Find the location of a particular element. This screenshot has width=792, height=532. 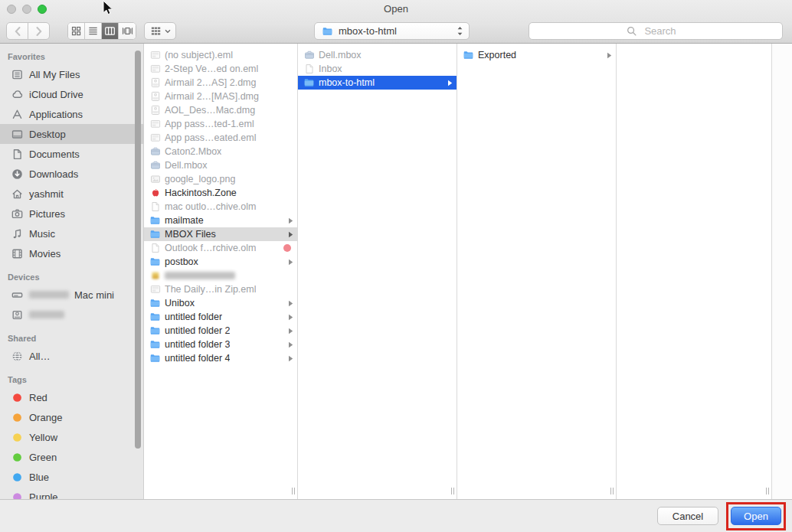

disclosure-arrow-icon is located at coordinates (291, 358).